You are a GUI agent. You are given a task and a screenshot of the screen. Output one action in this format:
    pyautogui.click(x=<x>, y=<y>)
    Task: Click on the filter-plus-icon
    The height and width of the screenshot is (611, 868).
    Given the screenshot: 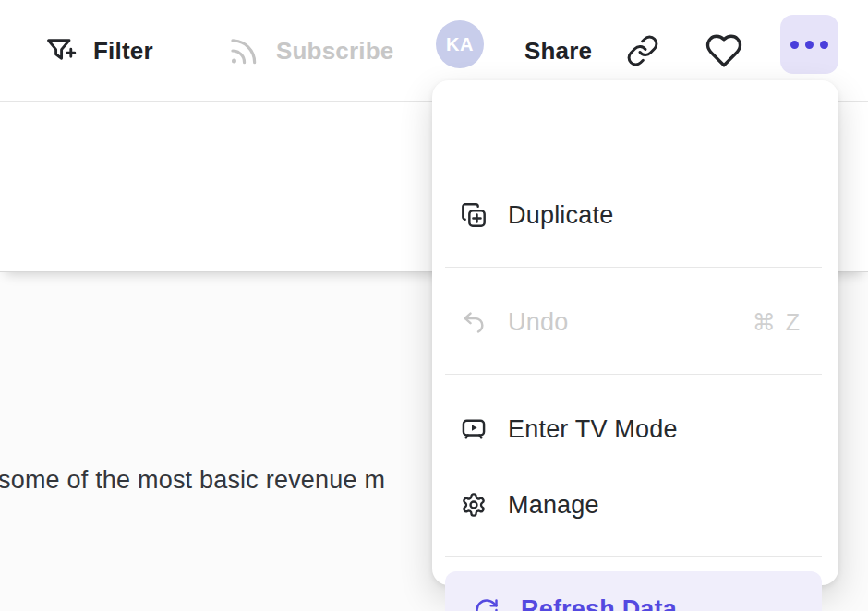 What is the action you would take?
    pyautogui.click(x=61, y=51)
    